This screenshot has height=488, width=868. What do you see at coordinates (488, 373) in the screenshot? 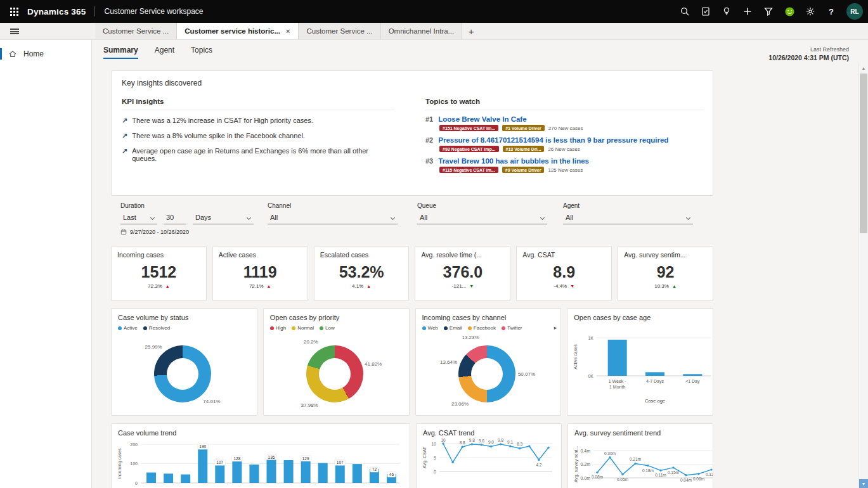
I see `incoming-cases-by-channel-donut: 50.07%23.06%13.64%13.23%` at bounding box center [488, 373].